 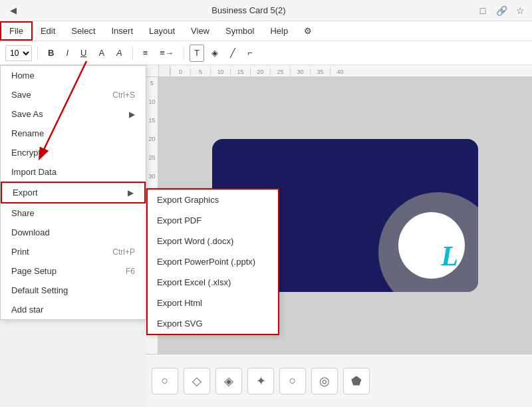 I want to click on align-right-button: ≡→, so click(x=166, y=53).